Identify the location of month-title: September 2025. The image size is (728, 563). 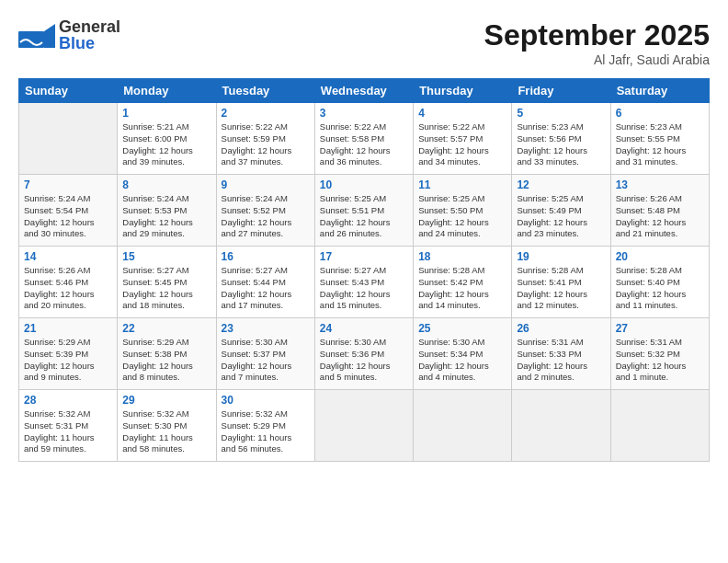
(597, 35).